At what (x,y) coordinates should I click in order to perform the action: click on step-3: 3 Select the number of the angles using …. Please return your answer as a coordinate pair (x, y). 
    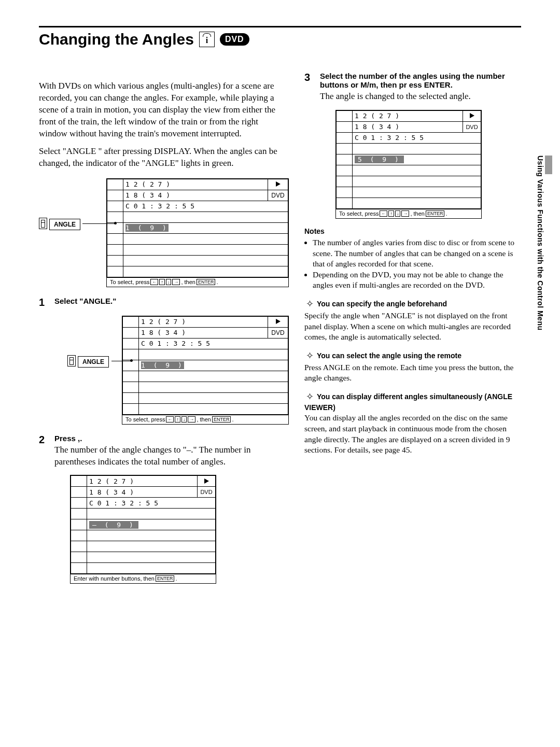
    Looking at the image, I should click on (413, 87).